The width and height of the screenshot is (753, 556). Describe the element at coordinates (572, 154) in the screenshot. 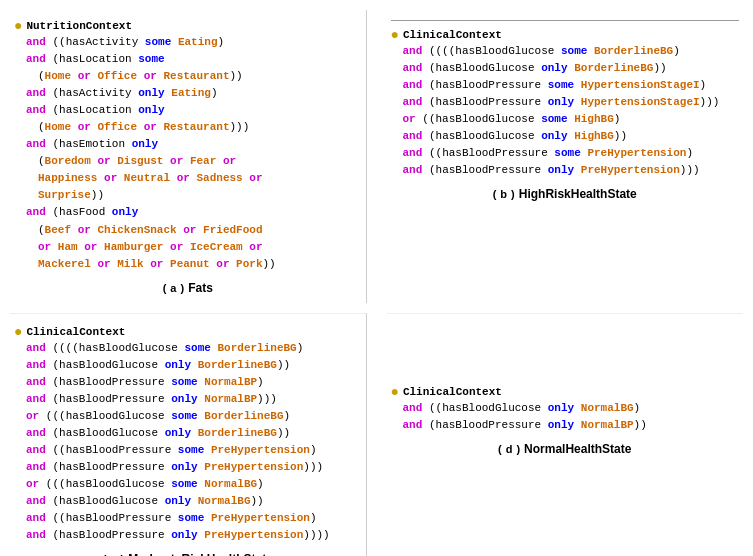

I see `line-b-7: and ((hasBloodPressure some PreHypertens…` at that location.